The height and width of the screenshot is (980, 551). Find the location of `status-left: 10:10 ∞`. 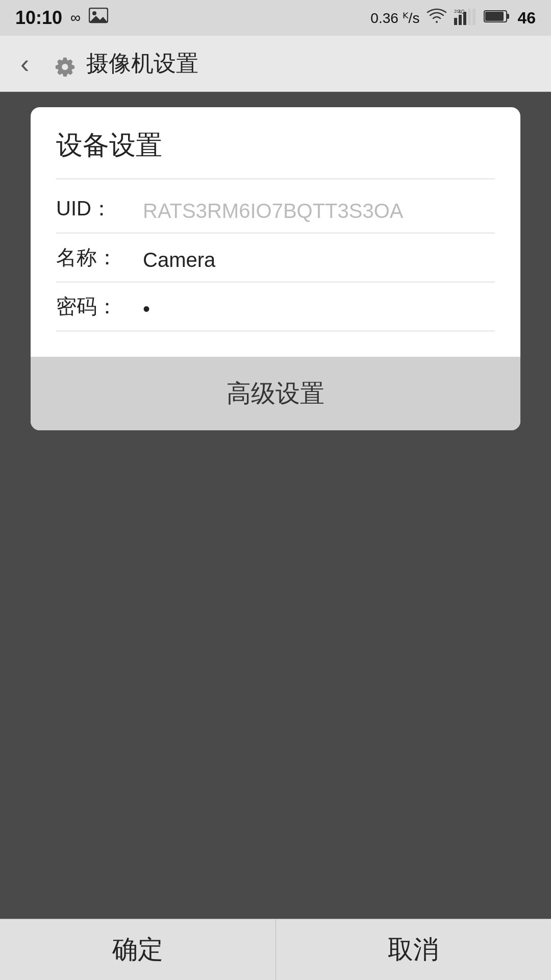

status-left: 10:10 ∞ is located at coordinates (62, 18).